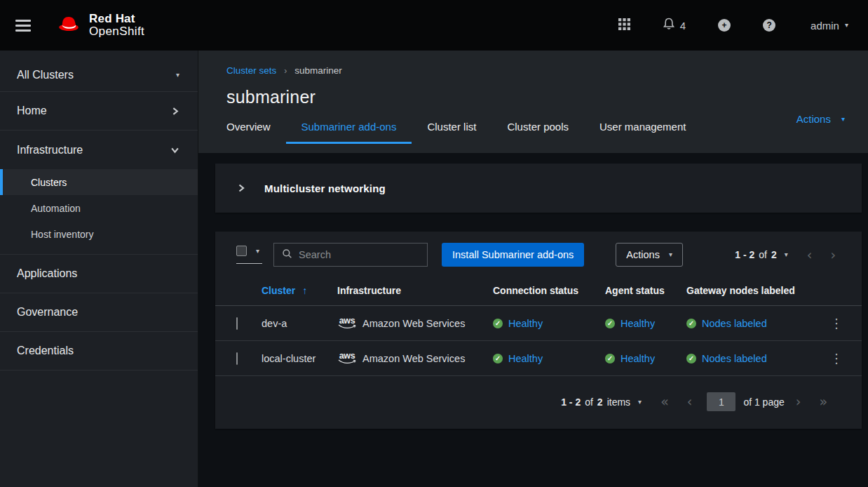 This screenshot has width=868, height=487. Describe the element at coordinates (50, 150) in the screenshot. I see `sidebar-item-label: Infrastructure` at that location.